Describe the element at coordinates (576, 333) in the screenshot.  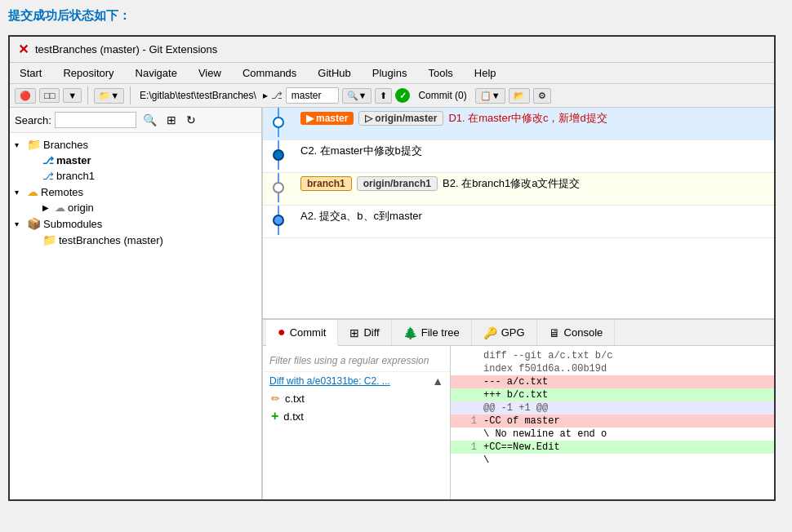
I see `tab-console: 🖥 Console` at that location.